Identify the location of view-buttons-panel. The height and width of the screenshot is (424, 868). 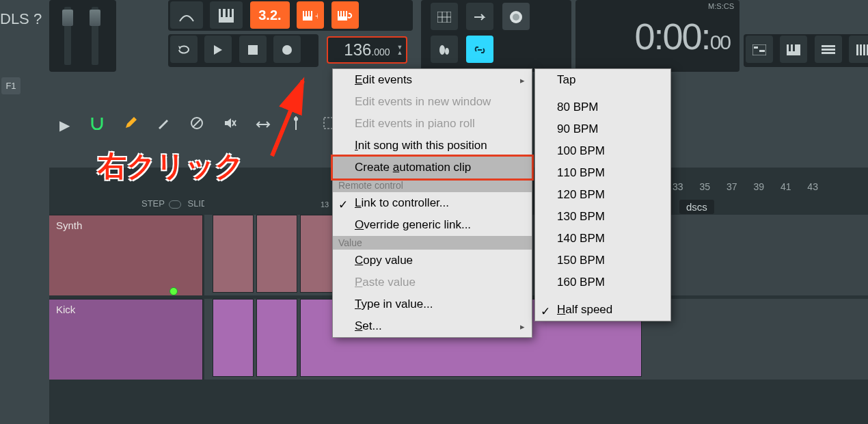
(806, 36).